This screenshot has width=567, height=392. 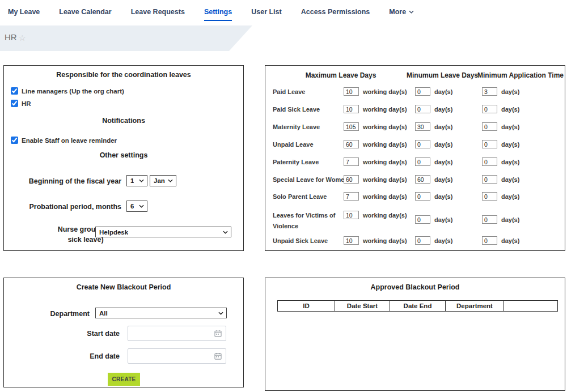 What do you see at coordinates (442, 75) in the screenshot?
I see `column-header-min: Minumum Leave Days` at bounding box center [442, 75].